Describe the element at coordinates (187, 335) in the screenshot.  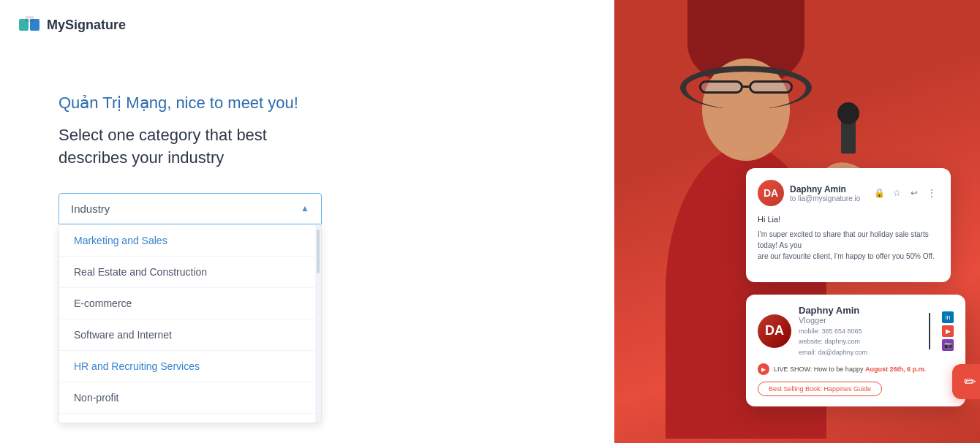
I see `dropdown-item-software: Software and Internet` at that location.